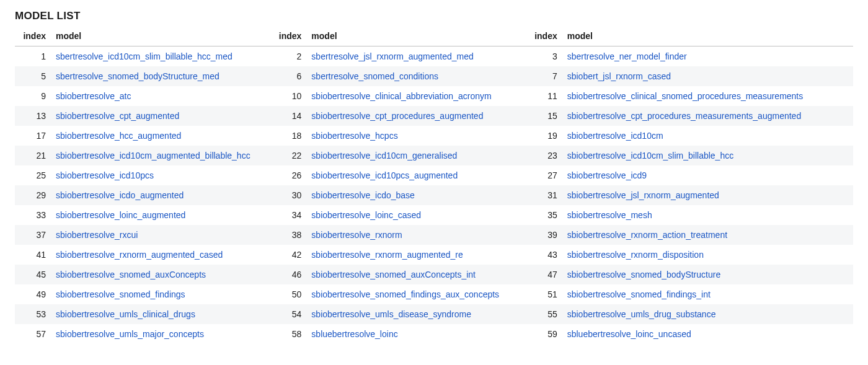 This screenshot has height=365, width=868. Describe the element at coordinates (384, 175) in the screenshot. I see `model-link: sbiobertresolve_icd10pcs_augmented` at that location.